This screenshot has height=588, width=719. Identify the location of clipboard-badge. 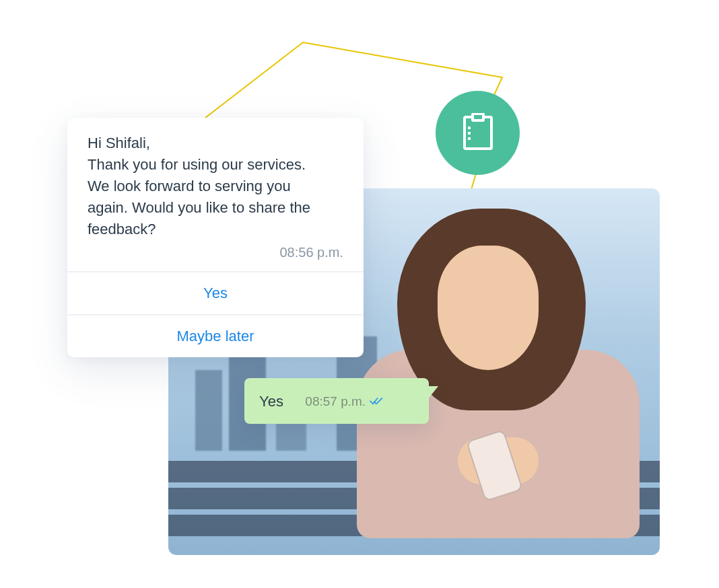
(478, 133).